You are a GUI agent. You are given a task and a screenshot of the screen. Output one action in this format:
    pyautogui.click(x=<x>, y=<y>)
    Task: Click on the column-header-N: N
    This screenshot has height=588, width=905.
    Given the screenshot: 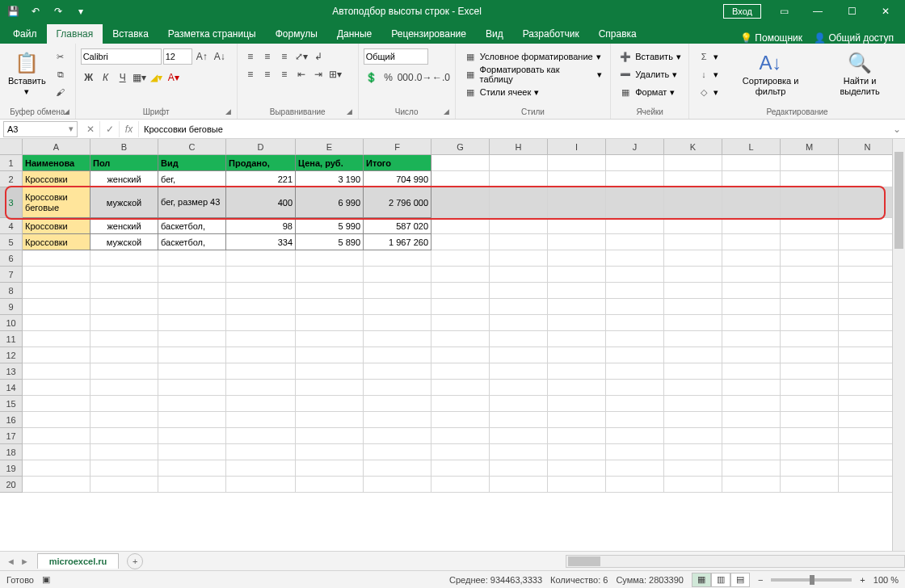 What is the action you would take?
    pyautogui.click(x=868, y=147)
    